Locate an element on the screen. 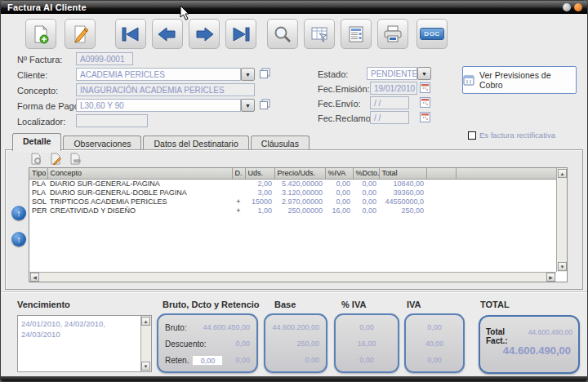  fec-reclamo-label: Fec.Reclamo: is located at coordinates (345, 118).